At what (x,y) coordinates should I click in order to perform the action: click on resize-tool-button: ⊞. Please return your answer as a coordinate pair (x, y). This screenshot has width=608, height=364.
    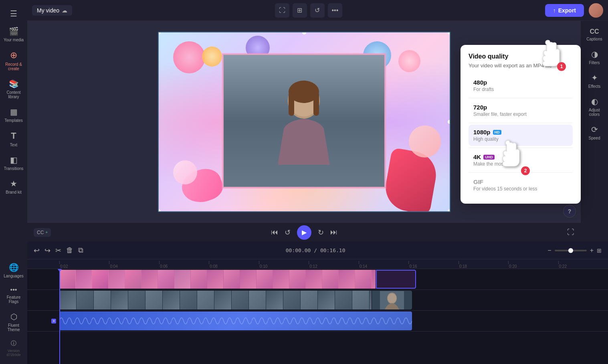
    Looking at the image, I should click on (300, 10).